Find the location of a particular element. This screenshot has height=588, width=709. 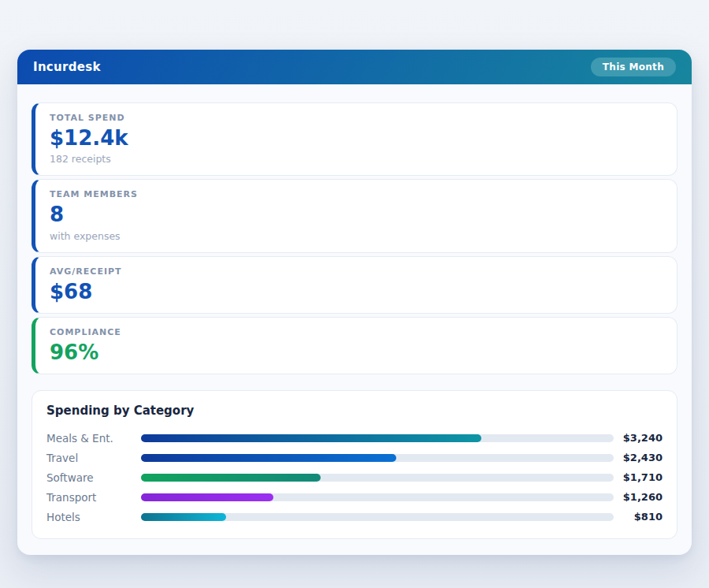

category-value: $2,430 is located at coordinates (638, 457).